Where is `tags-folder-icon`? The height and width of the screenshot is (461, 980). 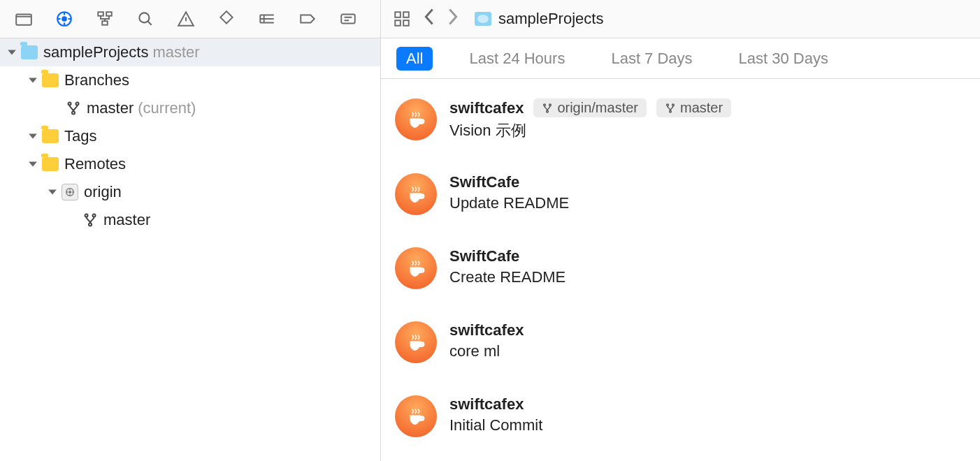 tags-folder-icon is located at coordinates (50, 136).